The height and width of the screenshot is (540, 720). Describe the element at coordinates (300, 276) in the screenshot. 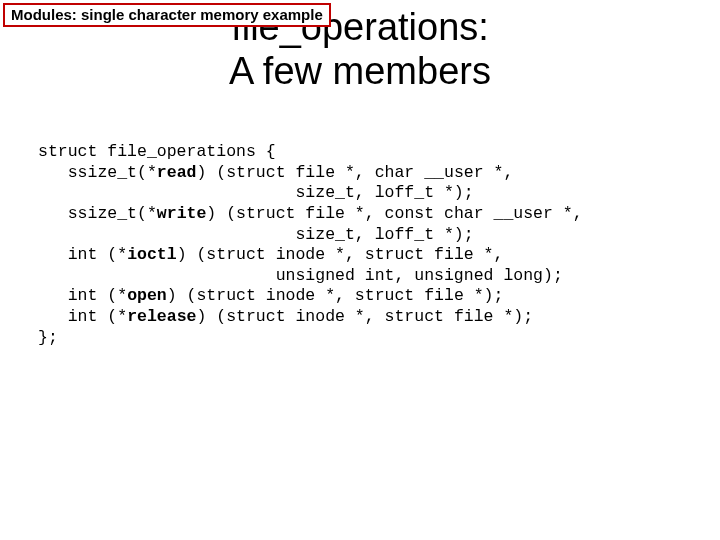

I see `code-line: unsigned int, unsigned long);` at that location.